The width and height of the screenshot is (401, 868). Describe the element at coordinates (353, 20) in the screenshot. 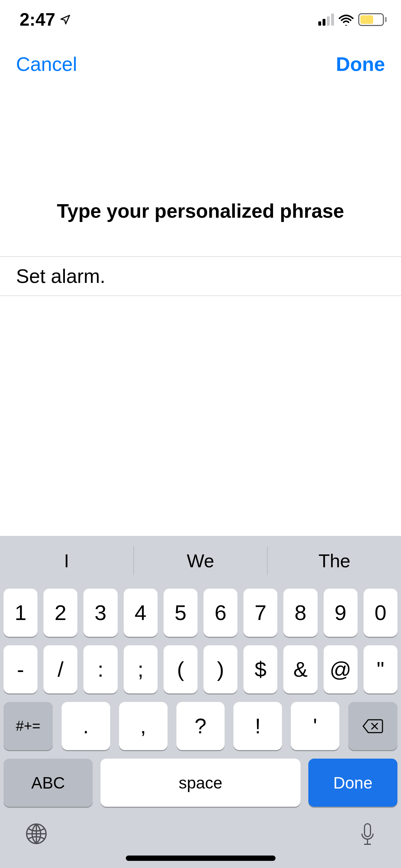

I see `status-right` at that location.